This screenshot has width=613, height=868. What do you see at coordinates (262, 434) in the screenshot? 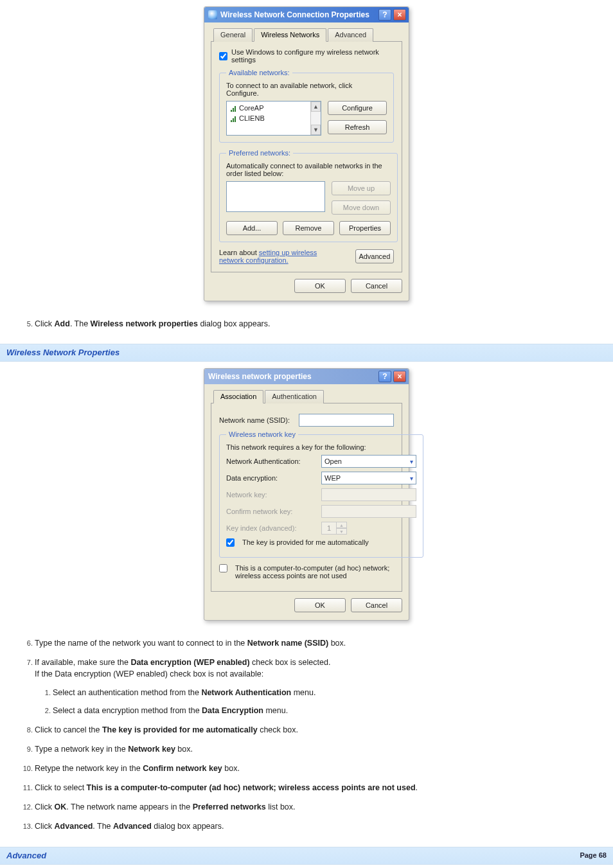
I see `wireless-network-key-legend: Wireless network key` at bounding box center [262, 434].